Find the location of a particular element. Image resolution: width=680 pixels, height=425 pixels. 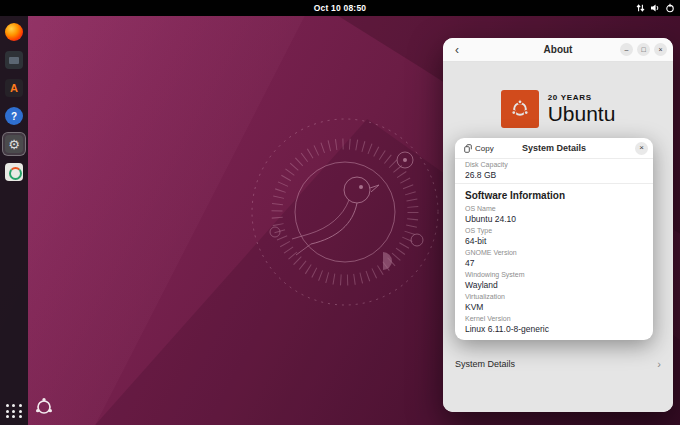

dialog-header: Copy System Details × is located at coordinates (554, 148).